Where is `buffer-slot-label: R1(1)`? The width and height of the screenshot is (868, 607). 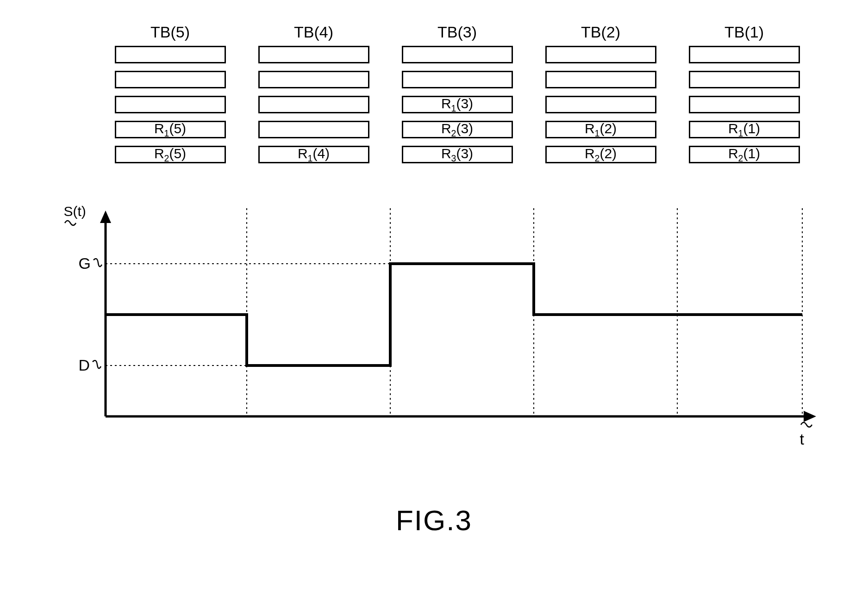
buffer-slot-label: R1(1) is located at coordinates (744, 130).